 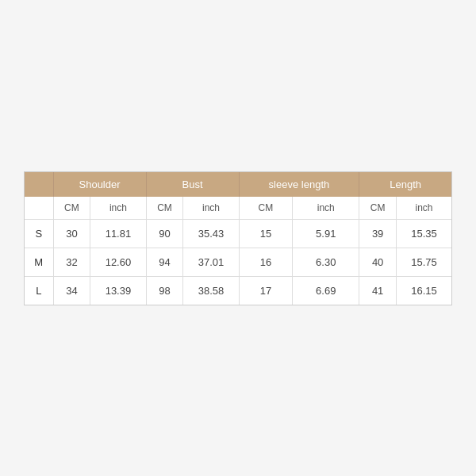 I want to click on shoulder-inch-cell: 12.60, so click(x=118, y=262).